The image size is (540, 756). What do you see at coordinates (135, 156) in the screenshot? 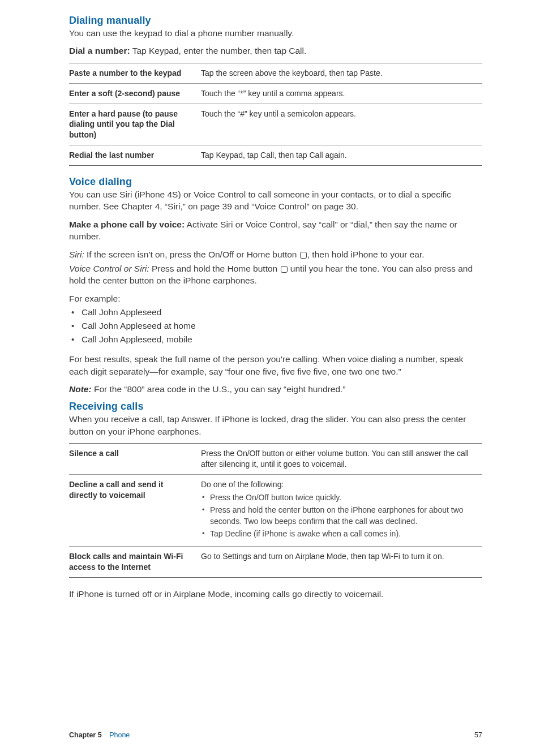
I see `dialing-row3-label: Redial the last number` at bounding box center [135, 156].